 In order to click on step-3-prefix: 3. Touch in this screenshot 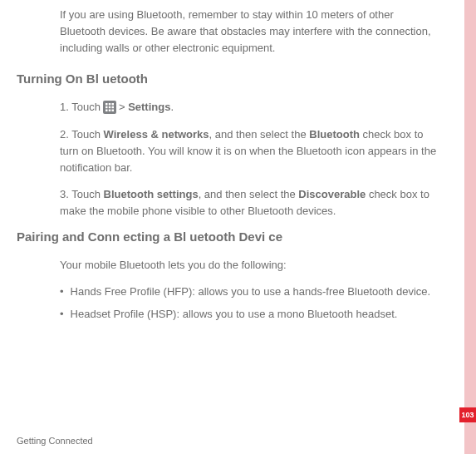, I will do `click(81, 195)`.